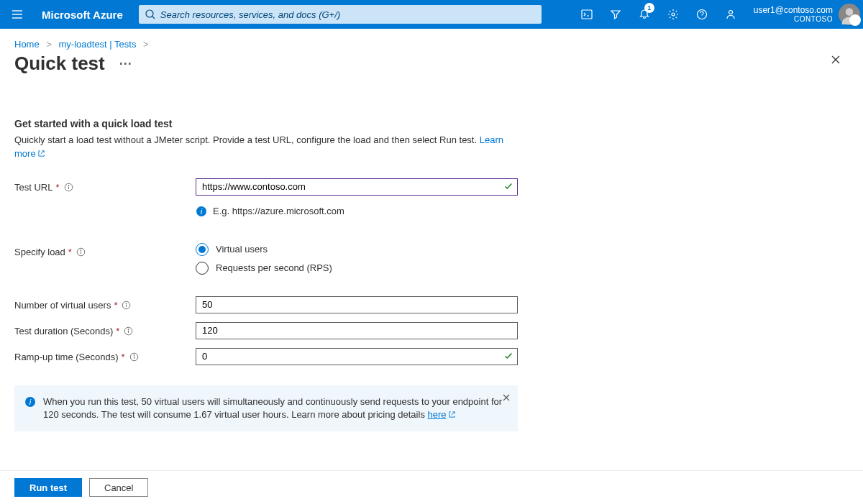 The height and width of the screenshot is (504, 863). I want to click on brand-label: Microsoft Azure, so click(85, 14).